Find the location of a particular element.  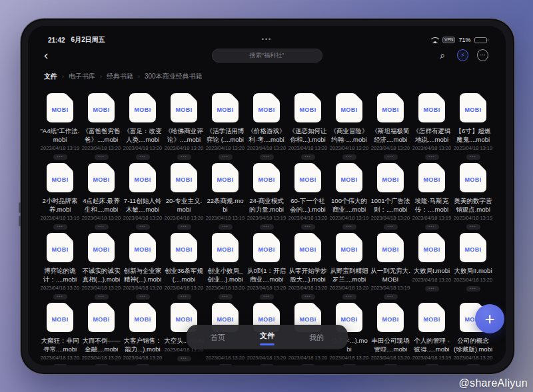

file-item: MOBI 22条商规.mobi 2023/04/18 13:19 ••• is located at coordinates (225, 197).